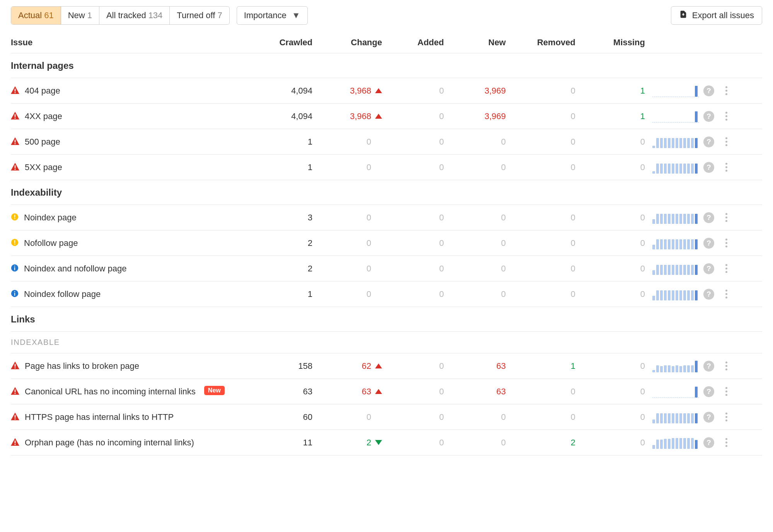  I want to click on missing-value: 0, so click(610, 443).